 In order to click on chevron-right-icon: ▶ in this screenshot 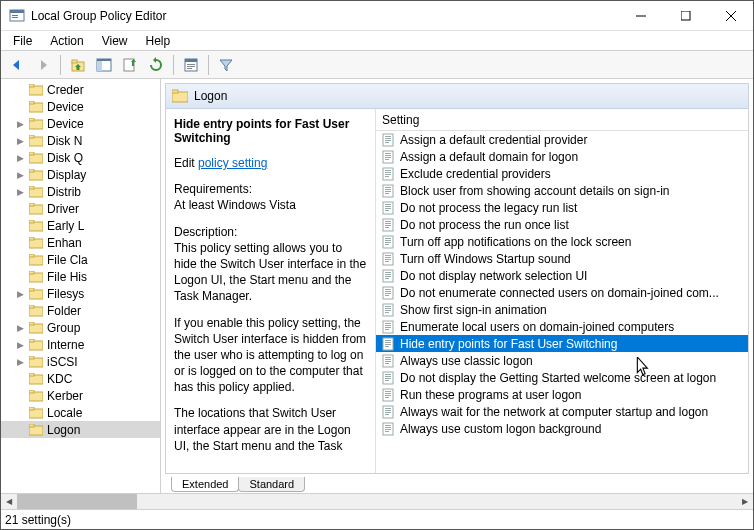, I will do `click(20, 362)`.